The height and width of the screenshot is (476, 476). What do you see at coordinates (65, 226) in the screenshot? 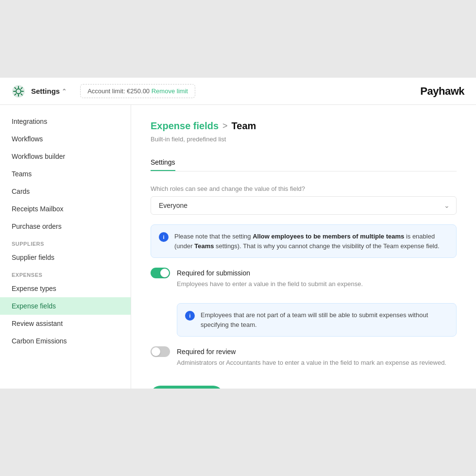
I see `sidebar-item-purchase-orders: Purchase orders` at bounding box center [65, 226].